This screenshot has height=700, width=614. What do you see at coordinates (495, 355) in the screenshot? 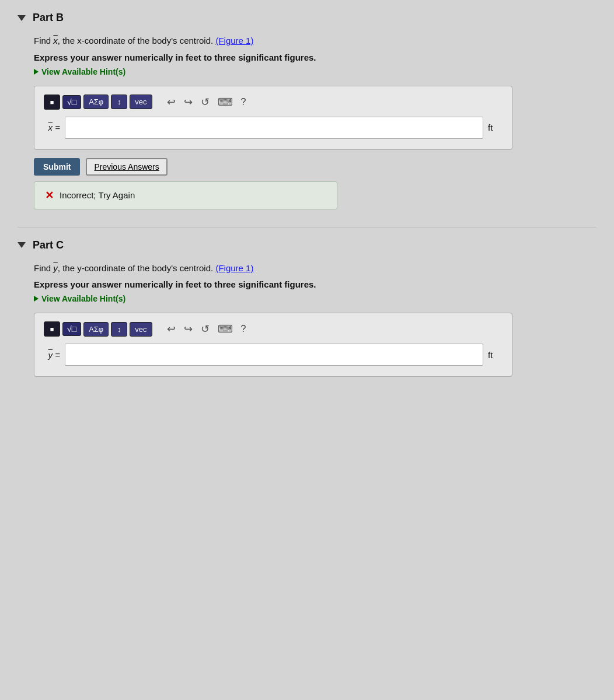
I see `part-c-unit: ft` at bounding box center [495, 355].